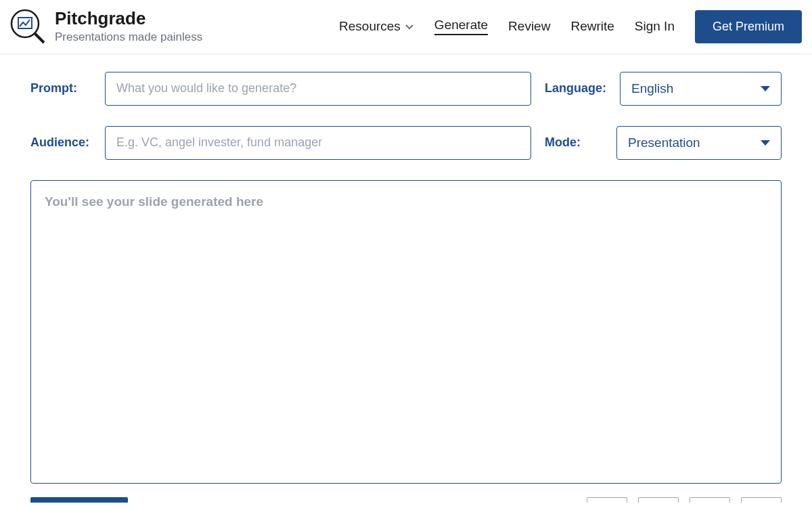 The width and height of the screenshot is (812, 508). I want to click on language-label: Language:, so click(575, 88).